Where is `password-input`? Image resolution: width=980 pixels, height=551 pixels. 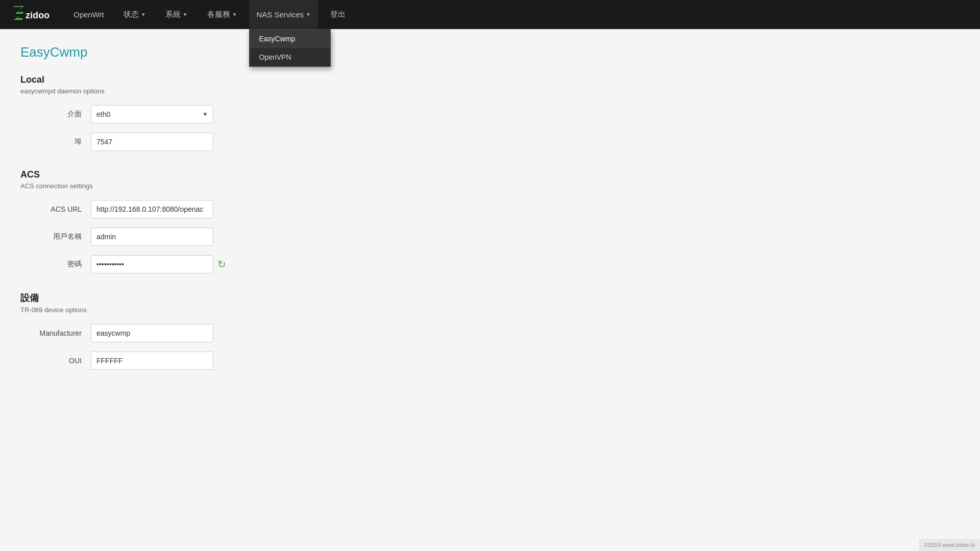 password-input is located at coordinates (152, 264).